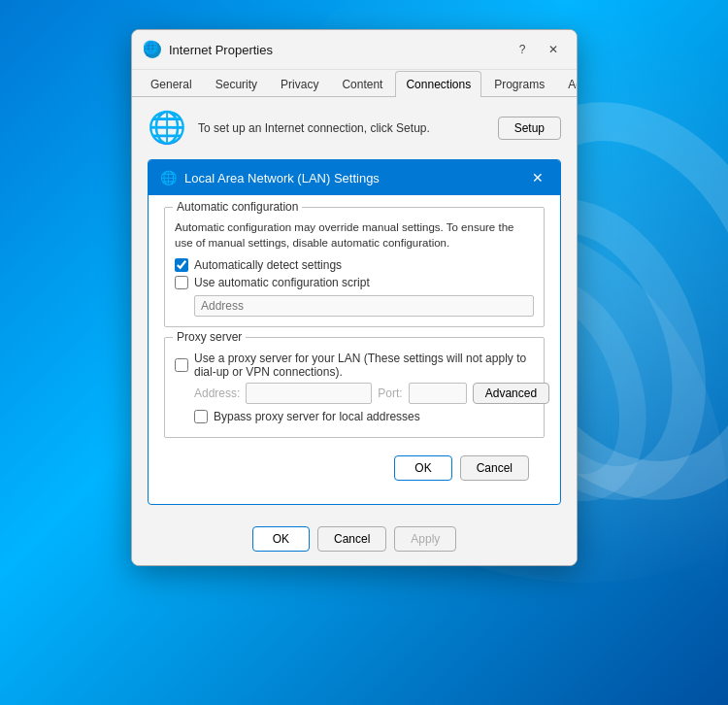  I want to click on close-button: ✕, so click(553, 50).